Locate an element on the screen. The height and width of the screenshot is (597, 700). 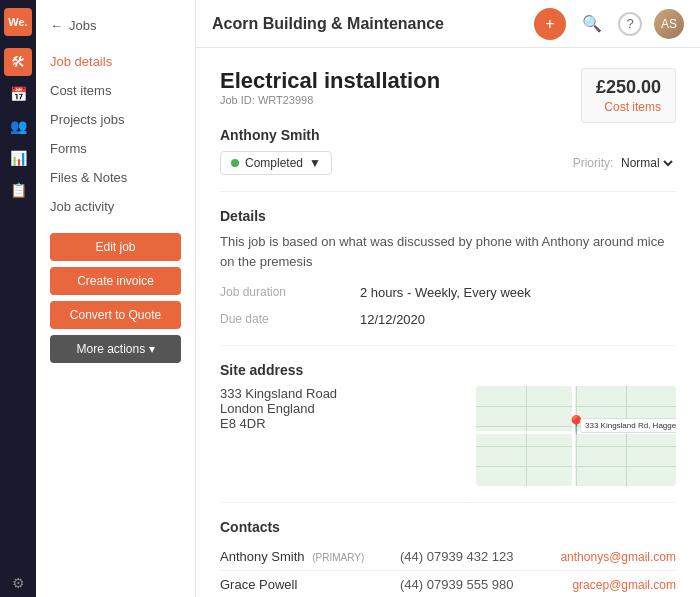
rail-icon-briefcase: 🛠 is located at coordinates (18, 62).